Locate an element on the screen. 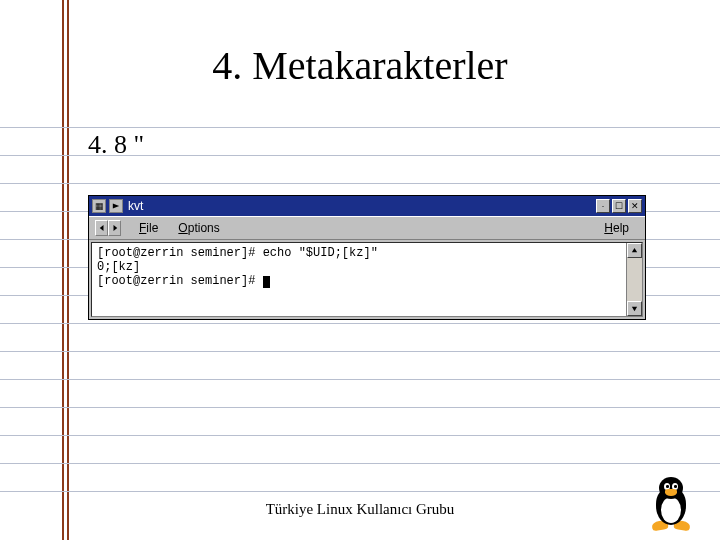 The height and width of the screenshot is (540, 720). vertical-scrollbar is located at coordinates (634, 280).